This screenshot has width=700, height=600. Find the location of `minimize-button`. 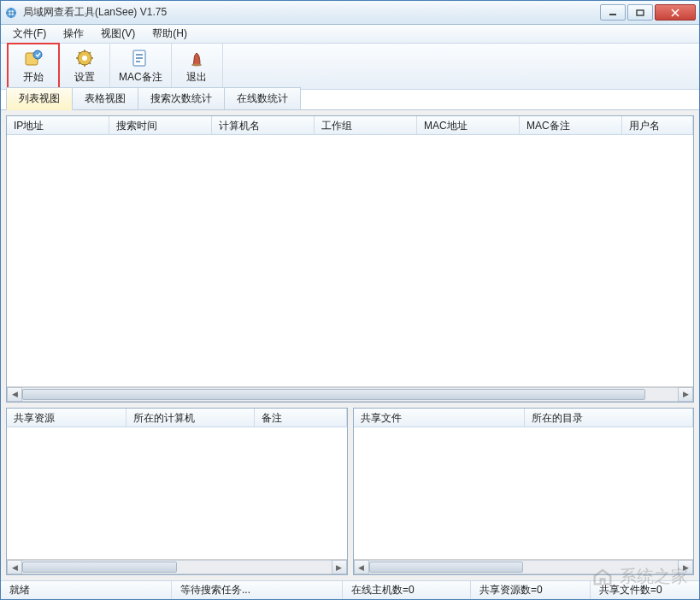

minimize-button is located at coordinates (613, 12).